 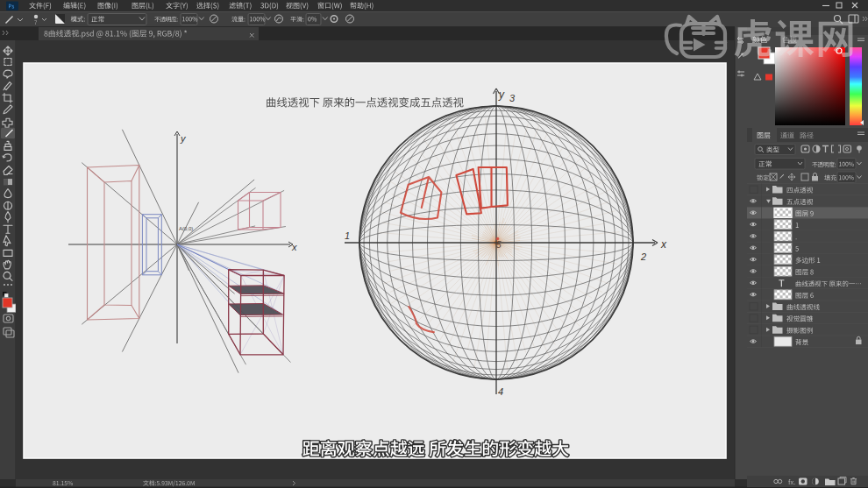 What do you see at coordinates (501, 392) in the screenshot?
I see `svg-text: 4` at bounding box center [501, 392].